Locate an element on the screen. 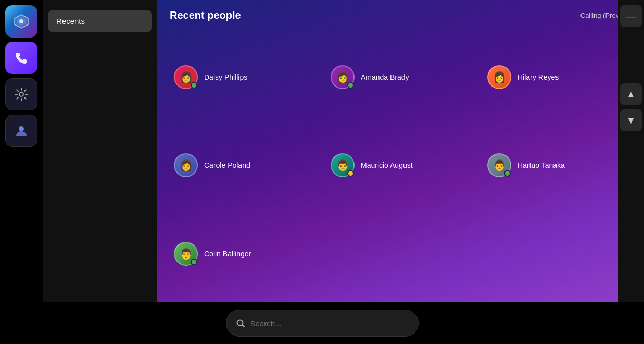 The height and width of the screenshot is (344, 644). contact-item-amanda: 👩 Amanda Brady is located at coordinates (401, 77).